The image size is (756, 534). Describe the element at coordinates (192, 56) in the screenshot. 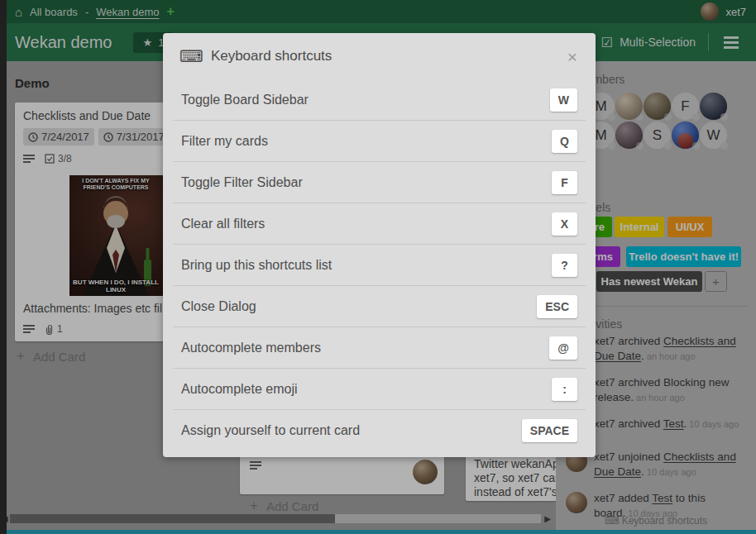

I see `keyboard-icon: ⌨` at that location.